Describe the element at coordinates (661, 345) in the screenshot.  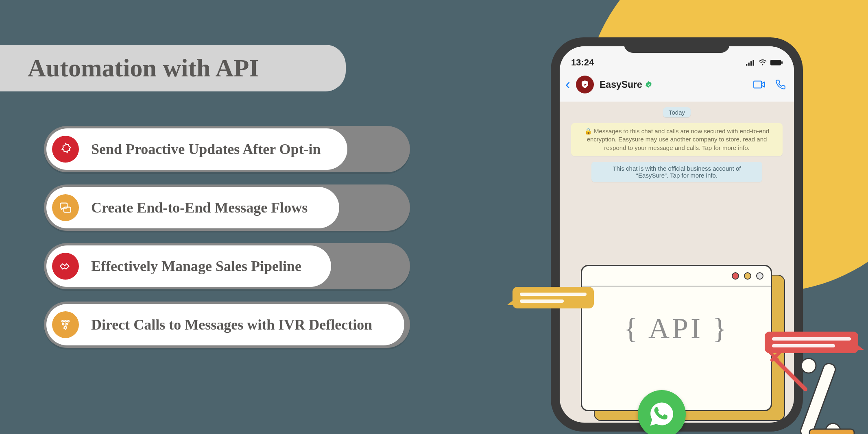
I see `api-illustration: { API }` at that location.